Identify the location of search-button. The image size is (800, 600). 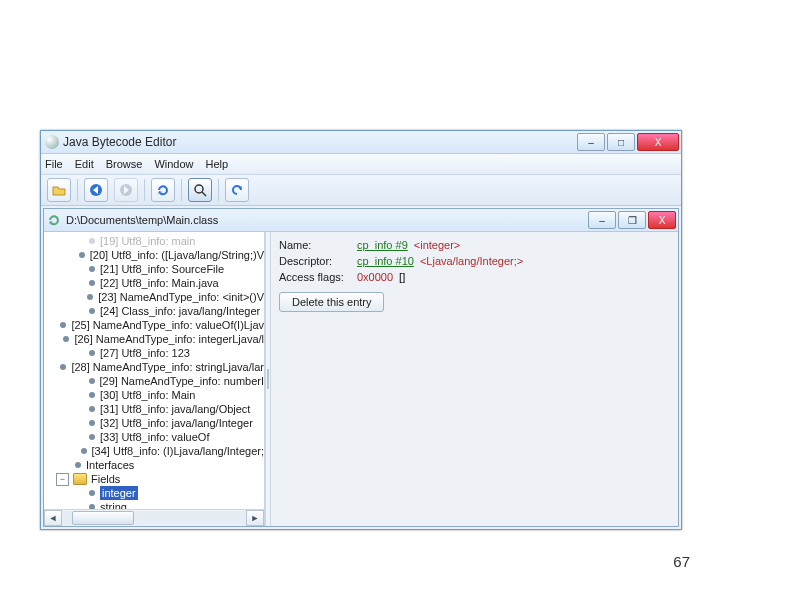
(200, 190).